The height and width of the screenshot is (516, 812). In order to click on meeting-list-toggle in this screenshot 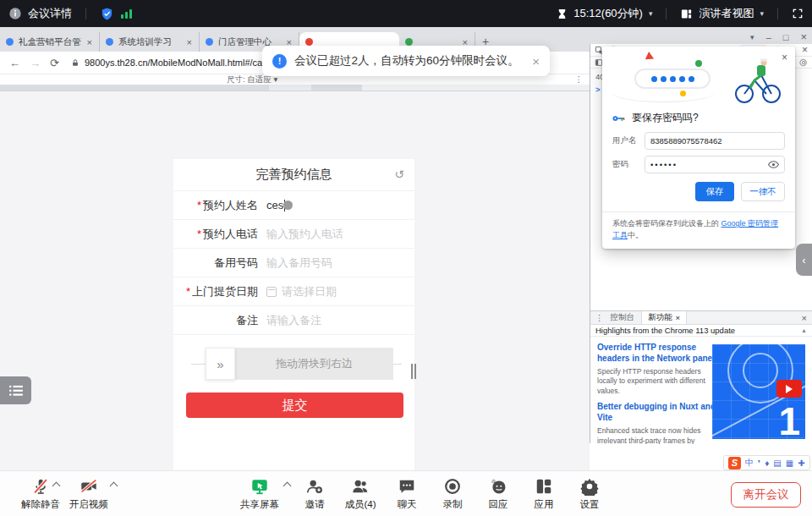, I will do `click(15, 391)`.